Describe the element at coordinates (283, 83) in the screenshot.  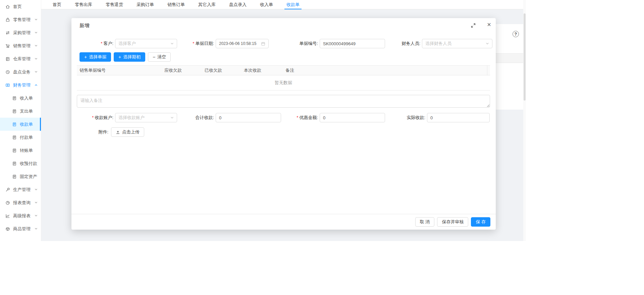
I see `bill-table-body: 暂无数据` at that location.